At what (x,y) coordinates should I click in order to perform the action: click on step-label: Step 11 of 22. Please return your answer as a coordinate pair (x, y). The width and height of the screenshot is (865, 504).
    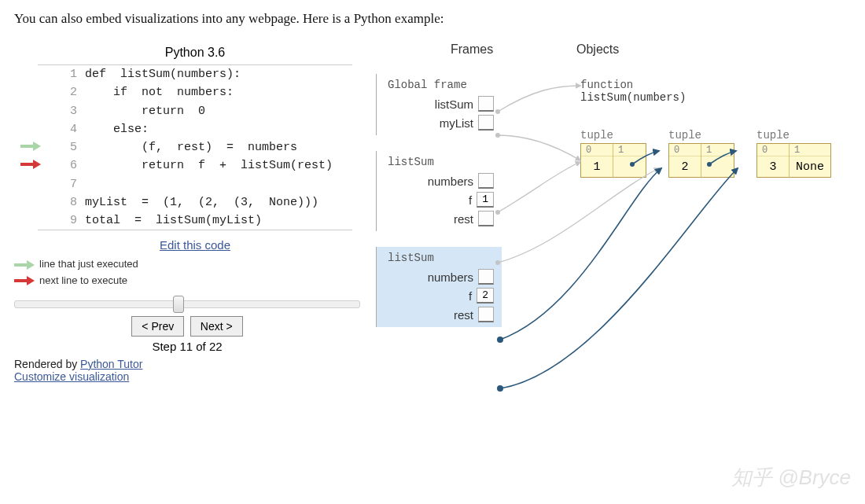
    Looking at the image, I should click on (187, 346).